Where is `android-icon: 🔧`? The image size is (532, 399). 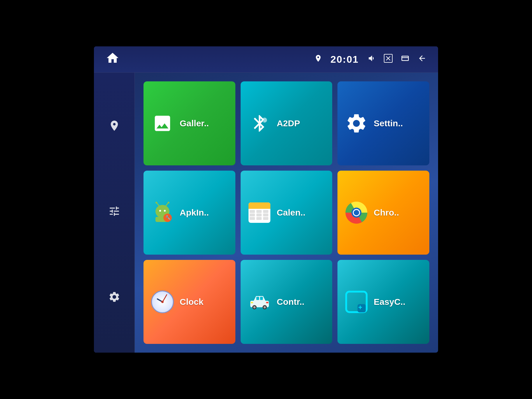
android-icon: 🔧 is located at coordinates (162, 213).